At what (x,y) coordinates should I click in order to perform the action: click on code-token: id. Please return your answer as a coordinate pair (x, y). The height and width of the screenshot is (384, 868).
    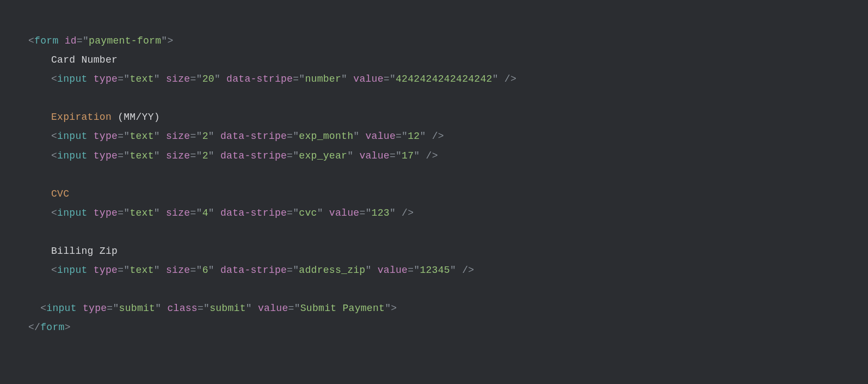
    Looking at the image, I should click on (71, 41).